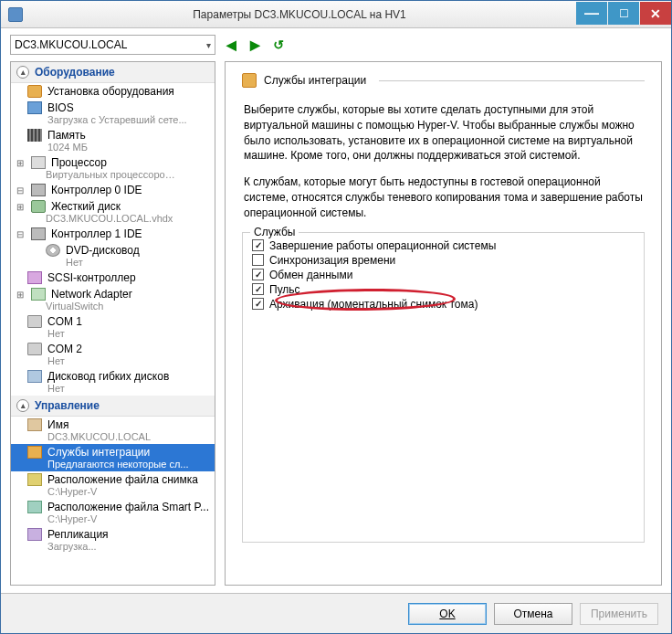 This screenshot has height=634, width=672. What do you see at coordinates (113, 278) in the screenshot?
I see `sidebar-item-scsi: SCSI-контроллер` at bounding box center [113, 278].